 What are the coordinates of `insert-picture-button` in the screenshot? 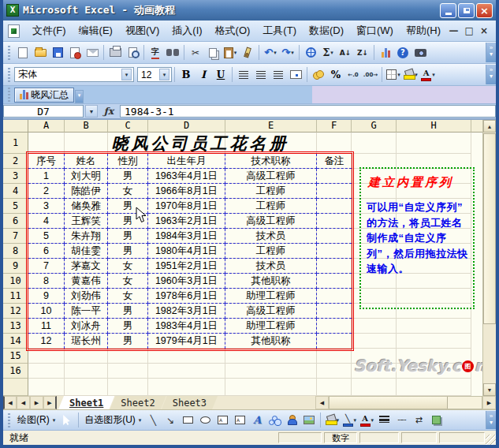 It's located at (309, 420).